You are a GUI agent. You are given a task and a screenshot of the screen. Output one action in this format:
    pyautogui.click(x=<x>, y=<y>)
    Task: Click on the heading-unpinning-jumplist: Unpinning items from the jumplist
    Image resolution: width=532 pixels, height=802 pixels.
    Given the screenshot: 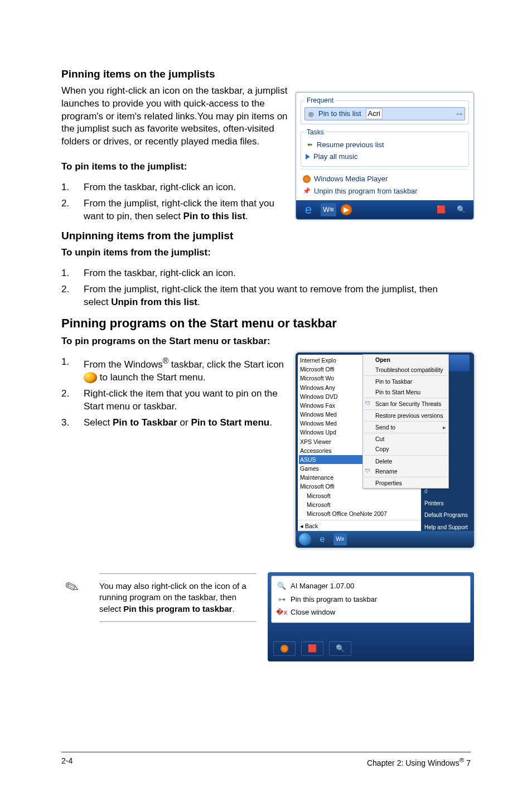 What is the action you would take?
    pyautogui.click(x=266, y=236)
    